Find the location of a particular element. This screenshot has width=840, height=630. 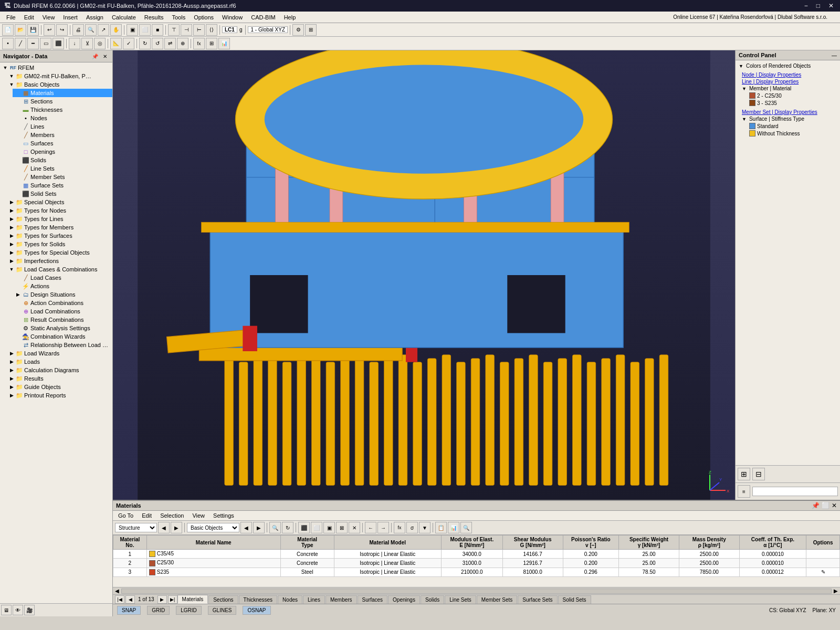

nav-solids: ⬛ Solids is located at coordinates (62, 160).